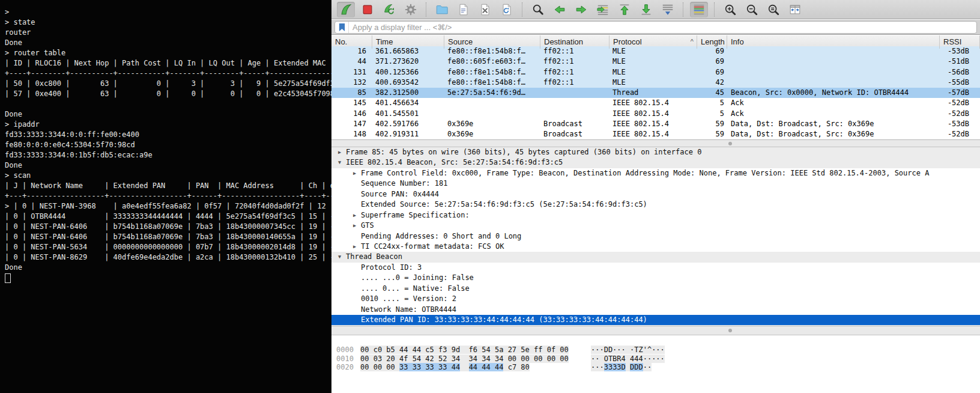 The image size is (980, 393). What do you see at coordinates (656, 153) in the screenshot?
I see `detail-row: ▶Frame 85: 45 bytes on wire (360 bits), …` at bounding box center [656, 153].